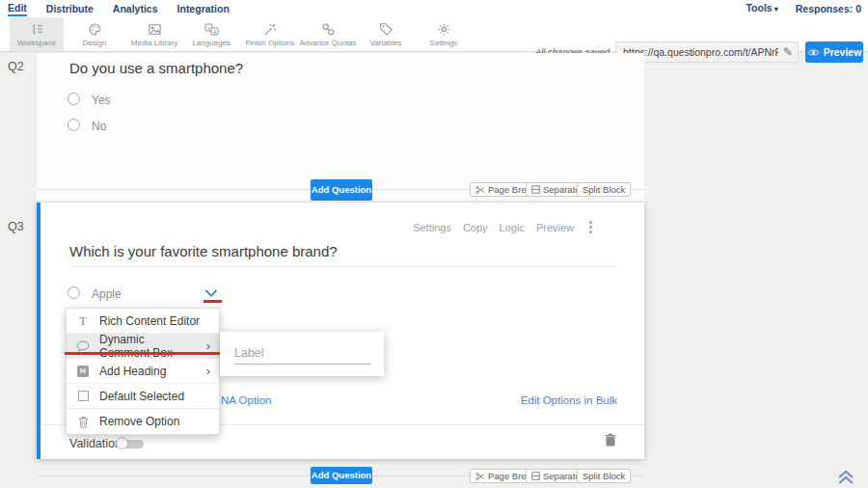  I want to click on media-library-icon, so click(154, 29).